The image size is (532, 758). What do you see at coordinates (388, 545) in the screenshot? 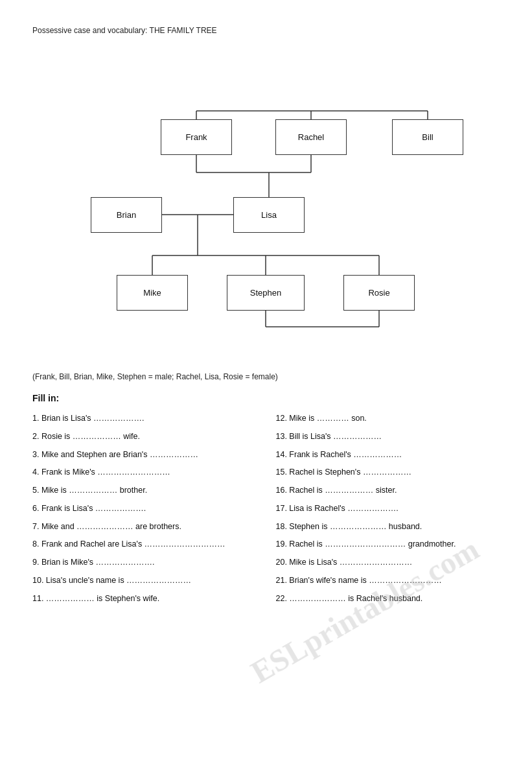
I see `q19: 19. Rachel is ………………………… grandmother.` at bounding box center [388, 545].